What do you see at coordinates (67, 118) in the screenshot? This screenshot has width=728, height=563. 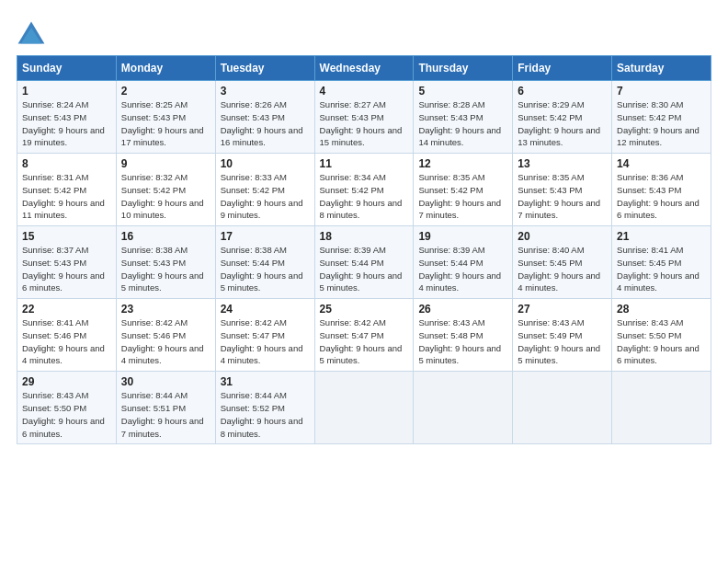 I see `day-cell: 1 Sunrise: 8:24 AMSunset: 5:43 PMDayligh…` at bounding box center [67, 118].